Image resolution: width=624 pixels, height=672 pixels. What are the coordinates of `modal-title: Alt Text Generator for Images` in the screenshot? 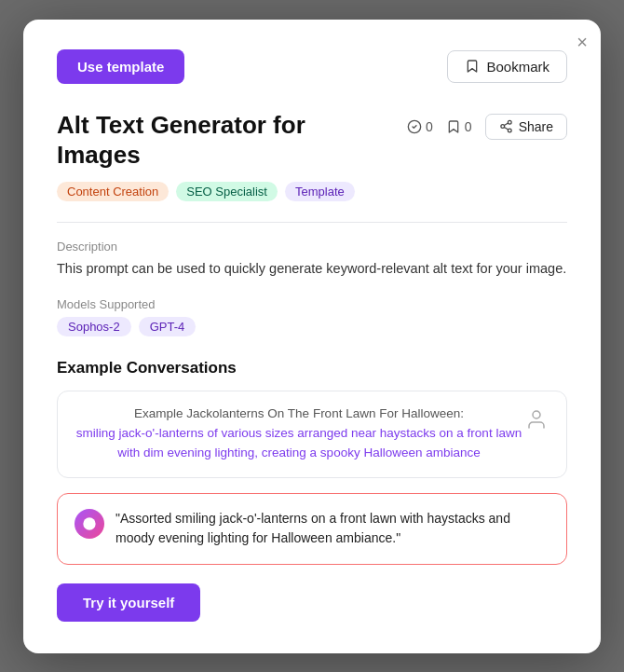 It's located at (215, 140).